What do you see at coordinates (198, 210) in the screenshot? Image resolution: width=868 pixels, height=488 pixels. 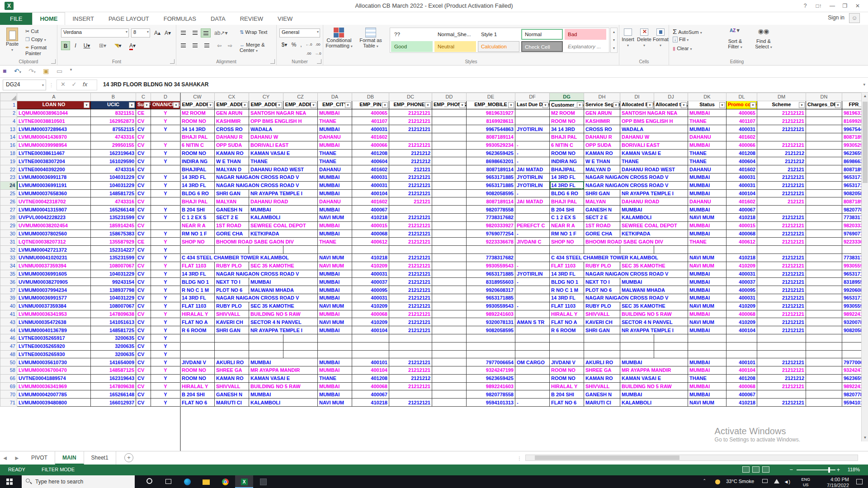 I see `cell: B 204 SHI` at bounding box center [198, 210].